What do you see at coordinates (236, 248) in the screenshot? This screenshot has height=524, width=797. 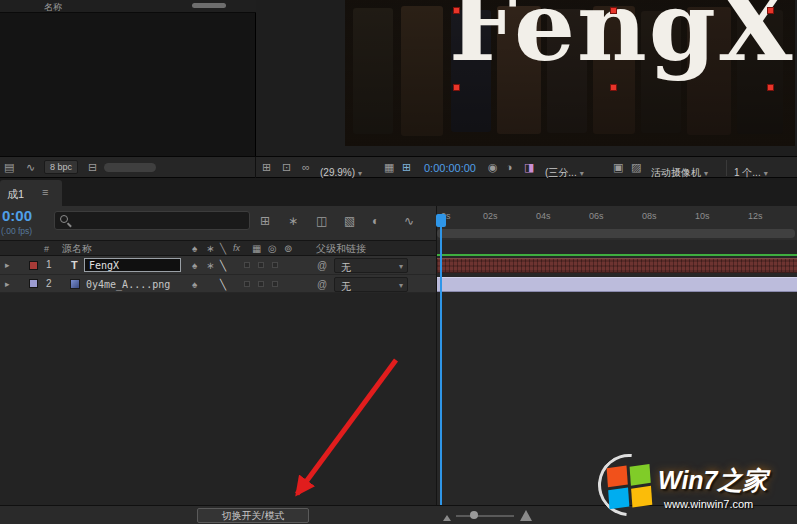 I see `effects-column-icon: fx` at bounding box center [236, 248].